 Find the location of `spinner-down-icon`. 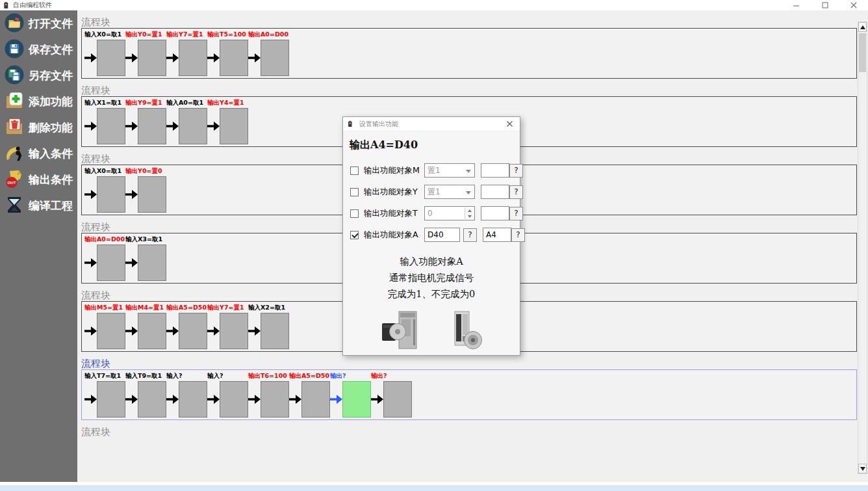

spinner-down-icon is located at coordinates (469, 216).